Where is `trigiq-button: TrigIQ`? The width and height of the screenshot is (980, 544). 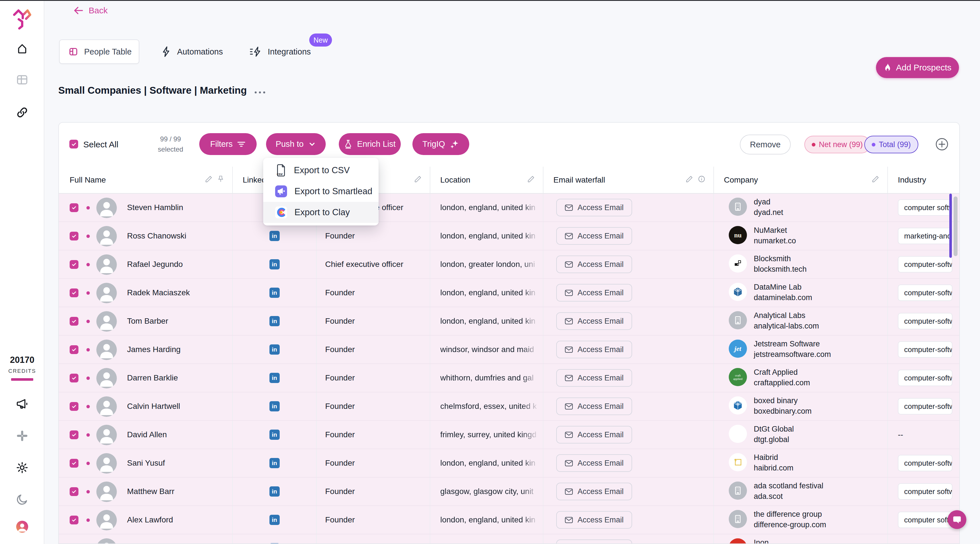 trigiq-button: TrigIQ is located at coordinates (441, 144).